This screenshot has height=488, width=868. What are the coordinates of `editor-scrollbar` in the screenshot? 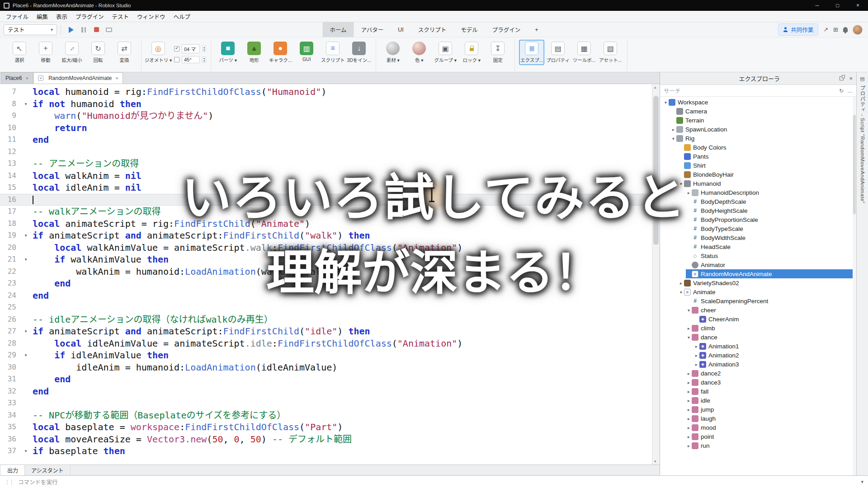 It's located at (656, 274).